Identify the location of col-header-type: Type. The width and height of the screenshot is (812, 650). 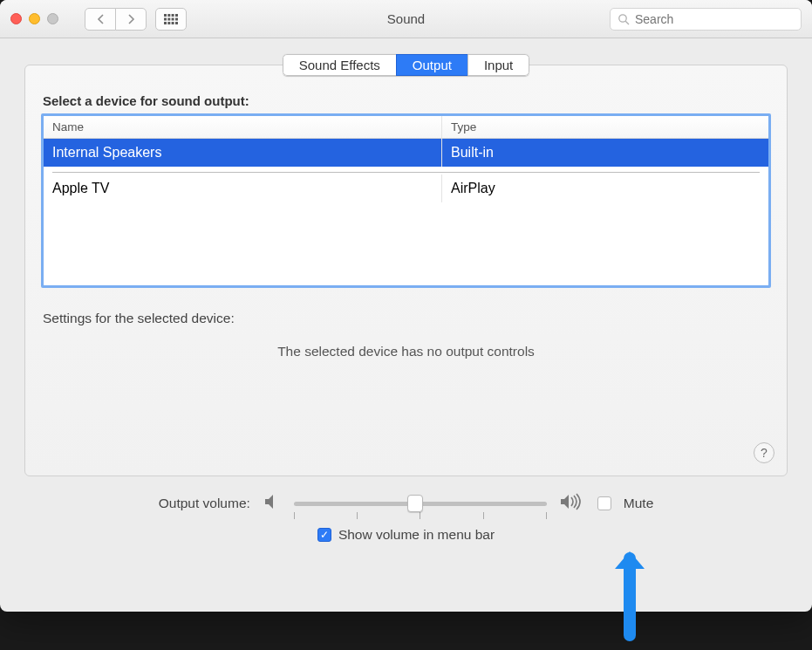
(605, 127).